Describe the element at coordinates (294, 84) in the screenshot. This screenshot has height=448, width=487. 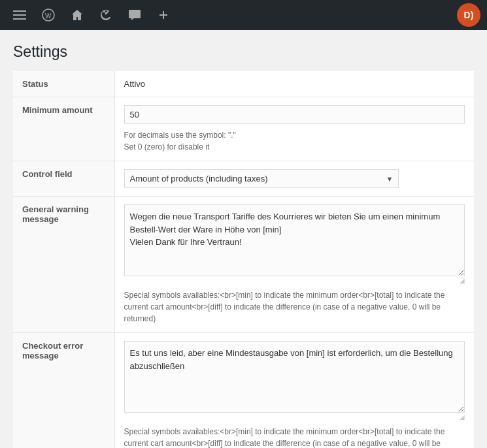
I see `status-value: Attivo` at that location.